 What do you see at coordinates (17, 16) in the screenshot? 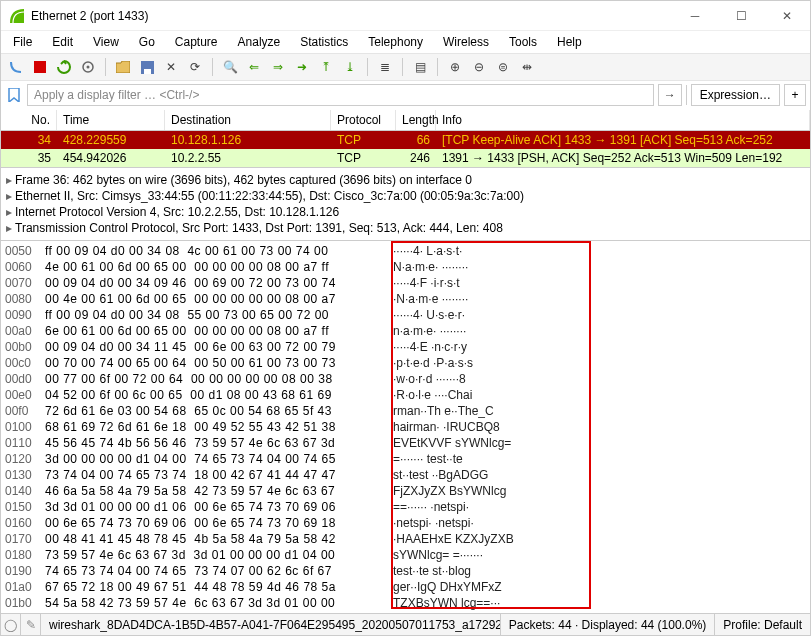
I see `app-logo-icon` at bounding box center [17, 16].